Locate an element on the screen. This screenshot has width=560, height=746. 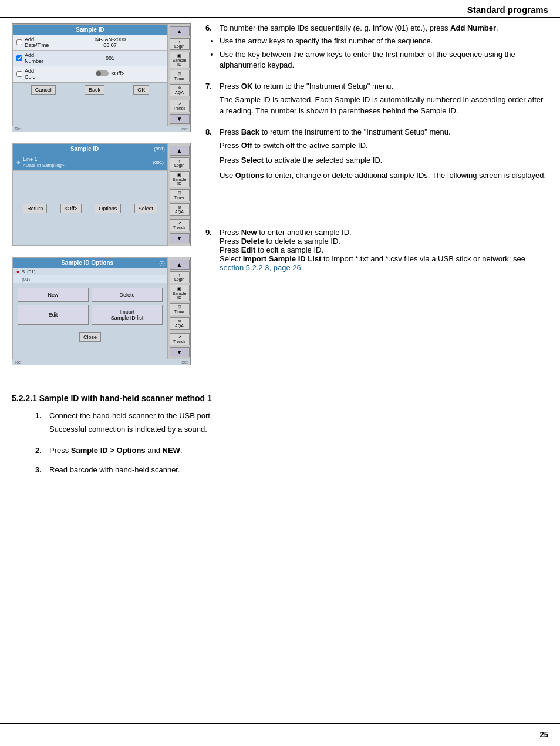
step8-line3: Use Options to enter, change or delete a… is located at coordinates (384, 176).